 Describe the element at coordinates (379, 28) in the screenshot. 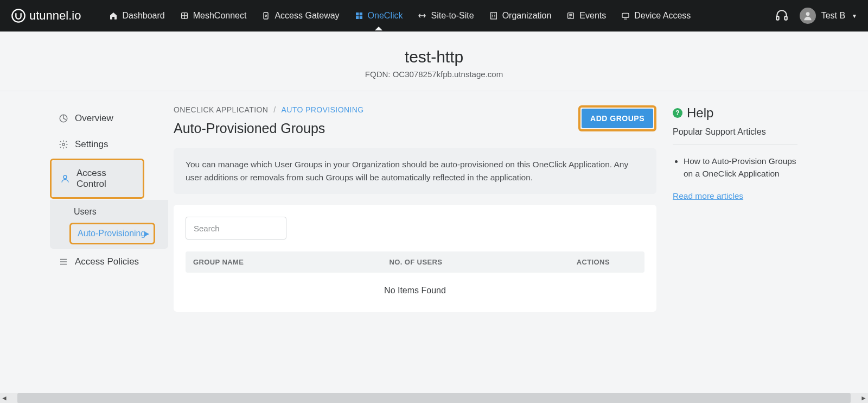

I see `active-tab-caret` at that location.